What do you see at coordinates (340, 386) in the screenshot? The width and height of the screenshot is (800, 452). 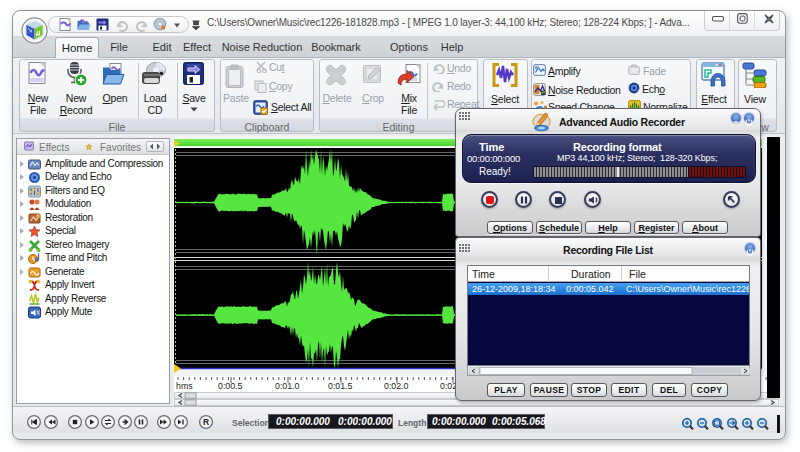 I see `svg-text: 0:01.5` at bounding box center [340, 386].